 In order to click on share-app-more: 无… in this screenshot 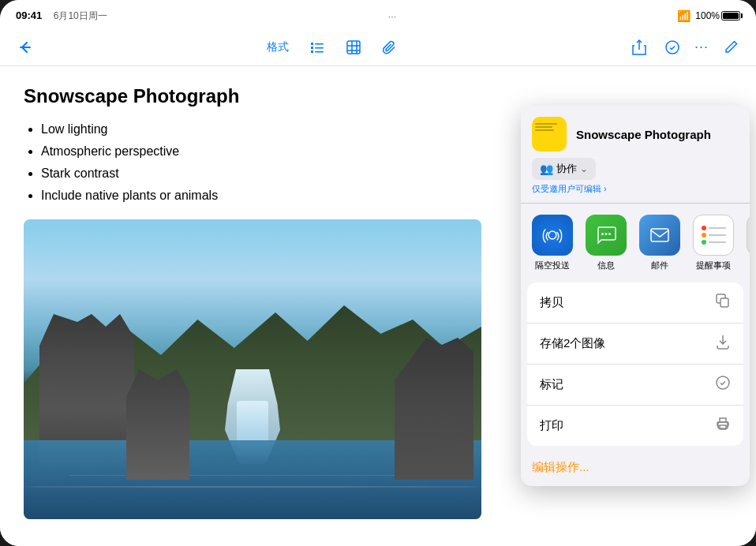, I will do `click(747, 243)`.